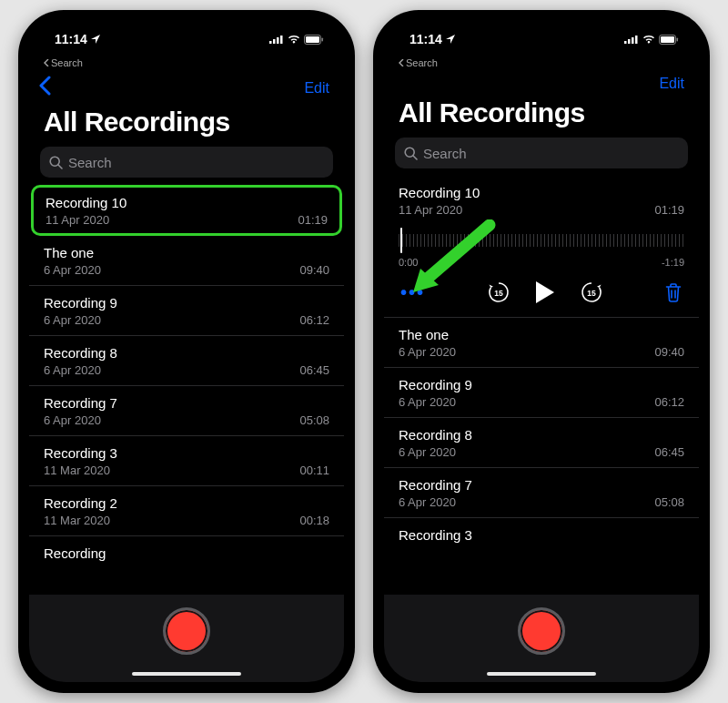 Image resolution: width=728 pixels, height=703 pixels. What do you see at coordinates (413, 293) in the screenshot?
I see `more-options-button: •••` at bounding box center [413, 293].